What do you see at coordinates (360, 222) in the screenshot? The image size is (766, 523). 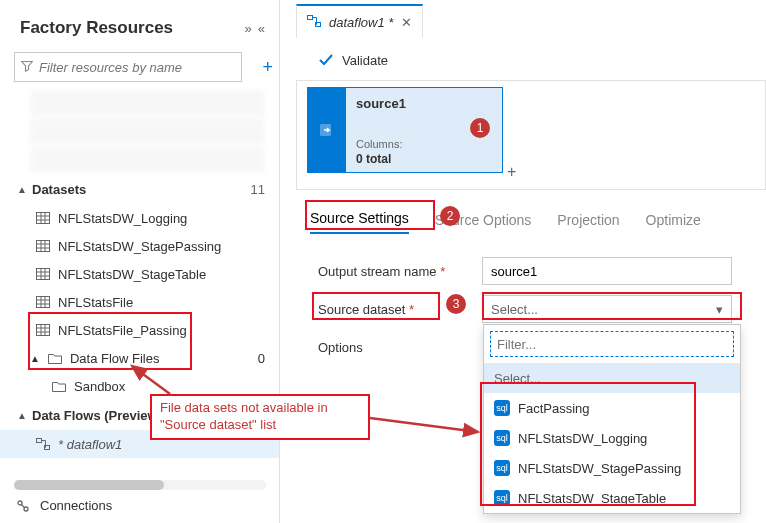 I see `tab-source-settings: Source Settings` at bounding box center [360, 222].